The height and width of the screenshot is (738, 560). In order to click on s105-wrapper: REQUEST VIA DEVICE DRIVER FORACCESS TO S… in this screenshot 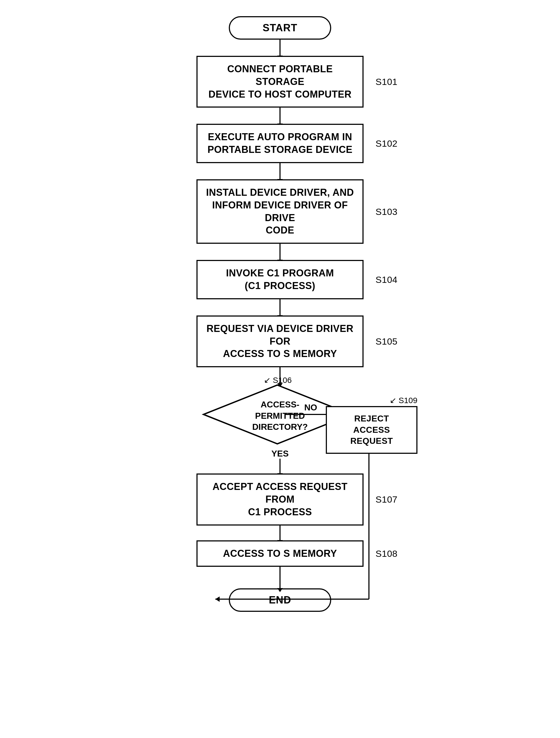, I will do `click(280, 342)`.